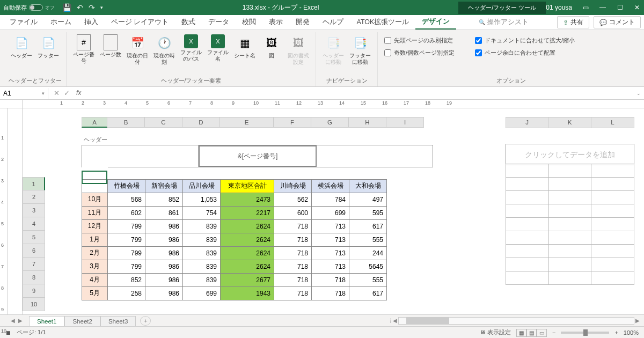  What do you see at coordinates (164, 50) in the screenshot?
I see `time-button: 🕐現在の時刻` at bounding box center [164, 50].